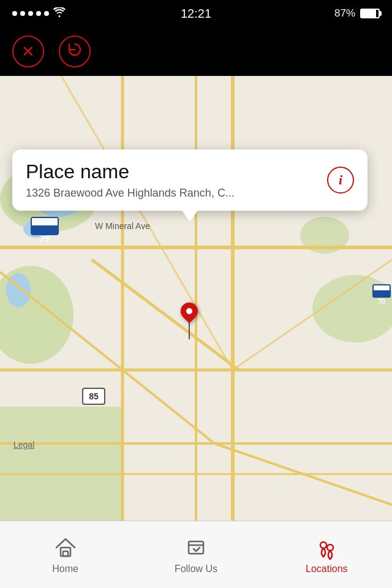  I want to click on svg-text: W Mineral Ave, so click(123, 226).